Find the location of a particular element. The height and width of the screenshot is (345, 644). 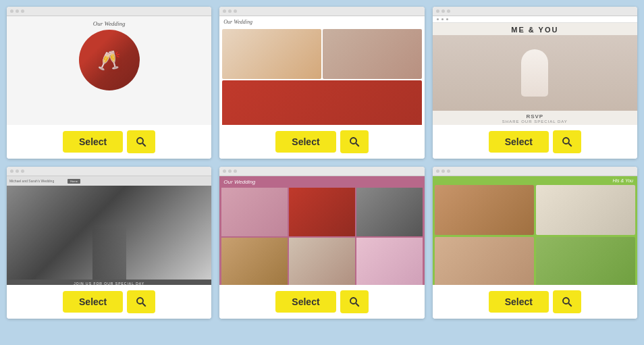

select-button-3: Select is located at coordinates (518, 142).